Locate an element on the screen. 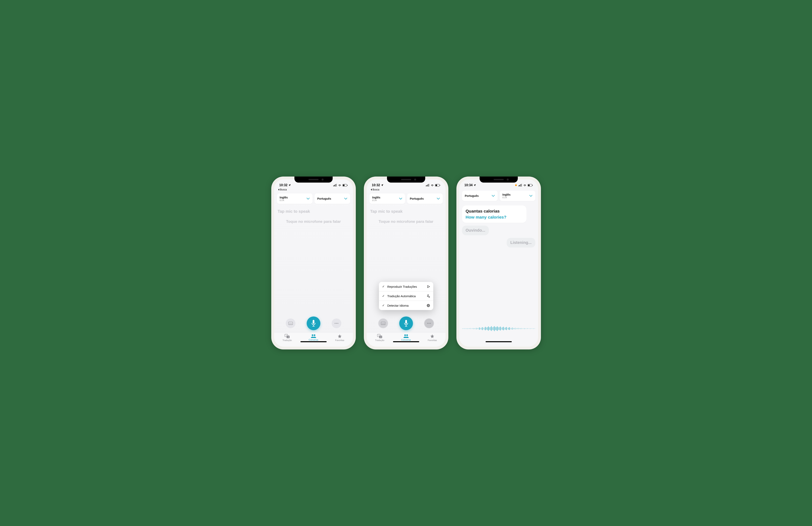 This screenshot has height=526, width=812. back-label: Busca is located at coordinates (284, 190).